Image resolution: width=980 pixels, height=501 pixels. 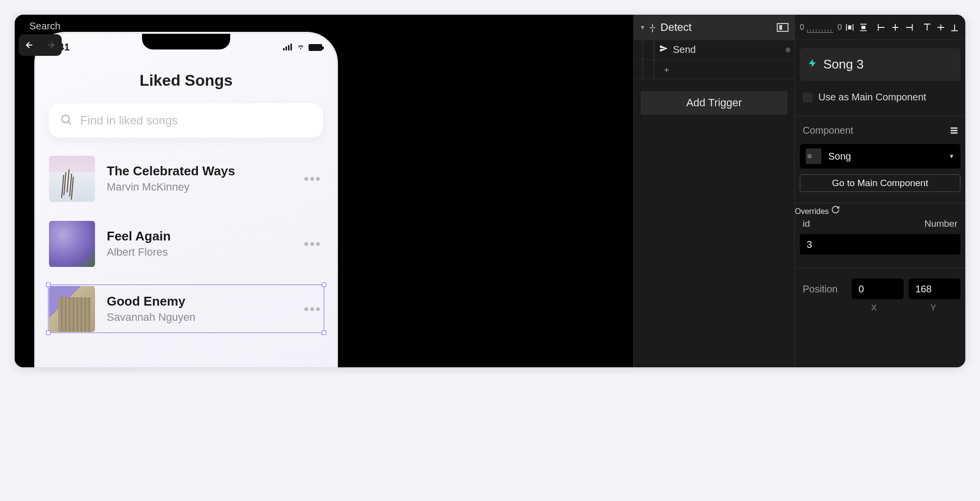 What do you see at coordinates (941, 27) in the screenshot?
I see `align-v-group` at bounding box center [941, 27].